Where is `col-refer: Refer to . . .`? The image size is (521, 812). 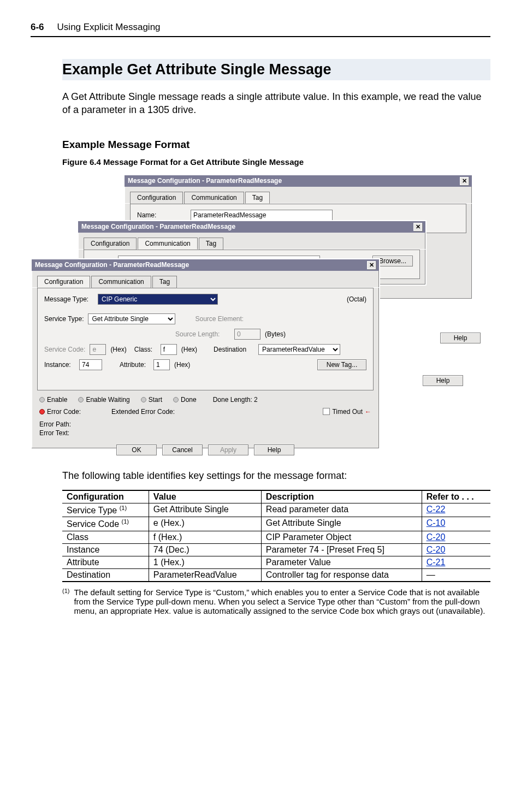
col-refer: Refer to . . . is located at coordinates (456, 497).